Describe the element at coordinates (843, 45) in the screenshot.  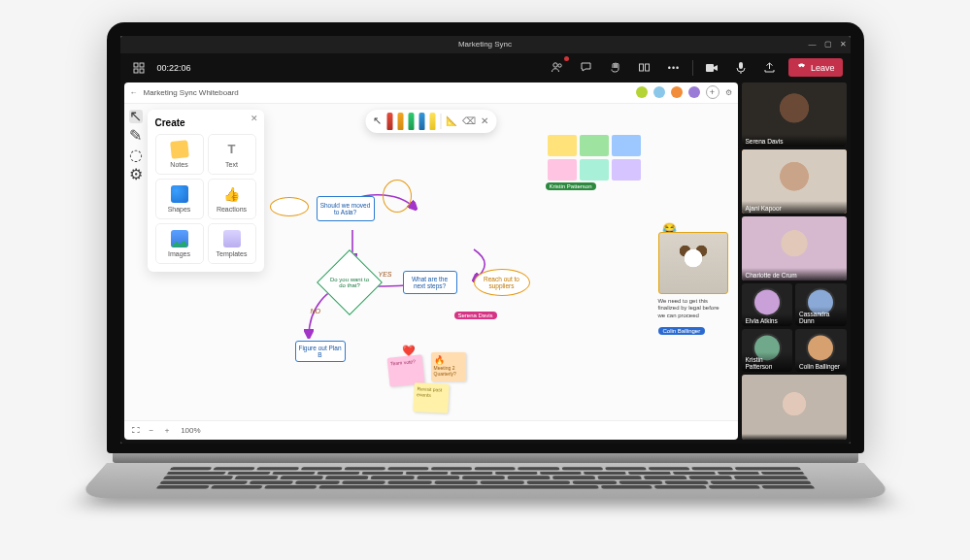
I see `close-button: ✕` at that location.